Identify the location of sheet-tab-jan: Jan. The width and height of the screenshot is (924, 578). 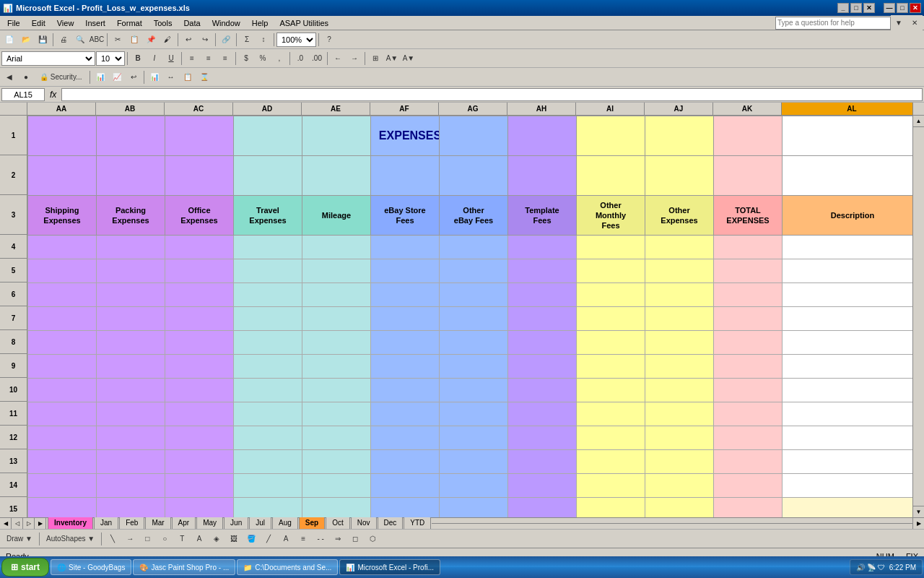
(106, 522).